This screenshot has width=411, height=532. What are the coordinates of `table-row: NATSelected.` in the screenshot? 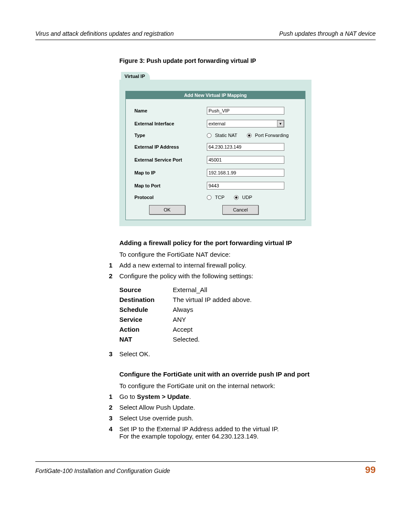 It's located at (189, 339).